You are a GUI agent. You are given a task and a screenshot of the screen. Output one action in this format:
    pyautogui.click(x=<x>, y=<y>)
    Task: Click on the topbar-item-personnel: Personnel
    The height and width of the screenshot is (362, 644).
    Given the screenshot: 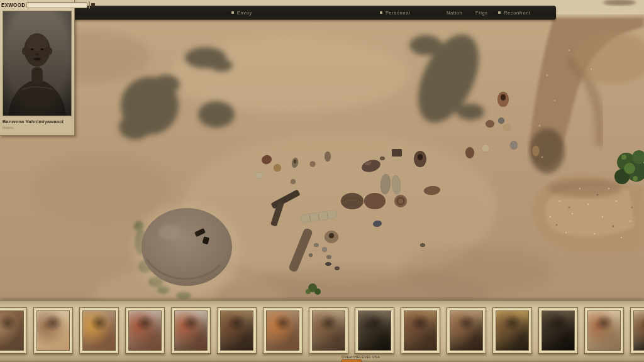 What is the action you would take?
    pyautogui.click(x=395, y=13)
    